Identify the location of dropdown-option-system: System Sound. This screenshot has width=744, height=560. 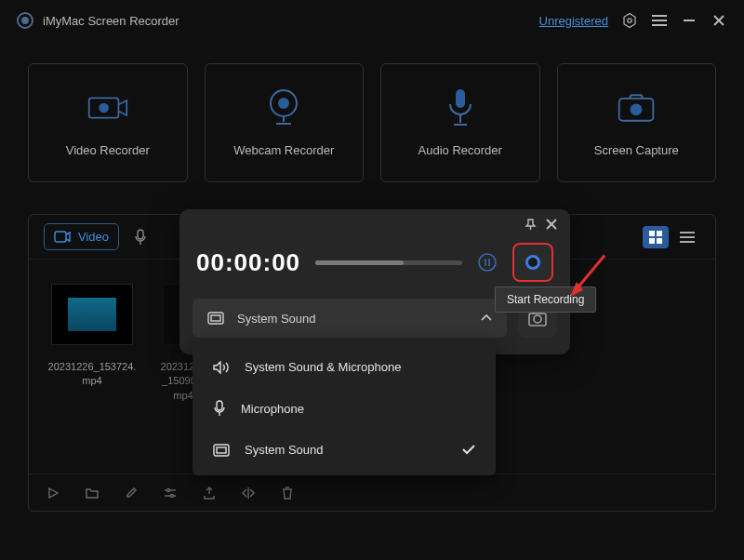
(344, 450).